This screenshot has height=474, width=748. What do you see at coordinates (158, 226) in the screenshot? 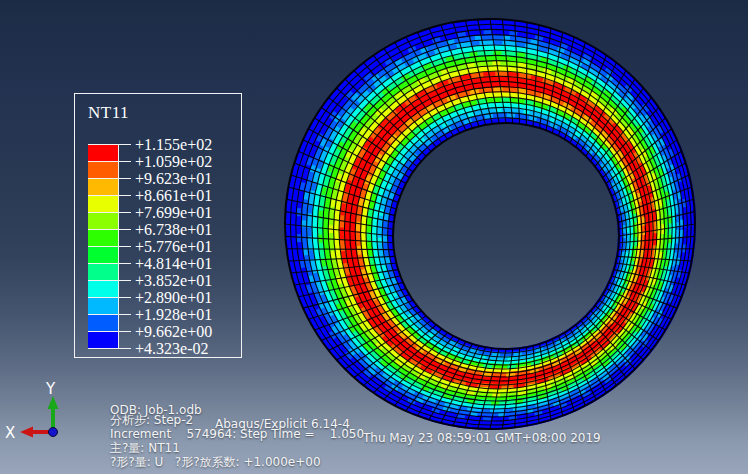
I see `contour-legend: NT11 +1.155e+02+1.059e+02+9.623e+01+8.66…` at bounding box center [158, 226].